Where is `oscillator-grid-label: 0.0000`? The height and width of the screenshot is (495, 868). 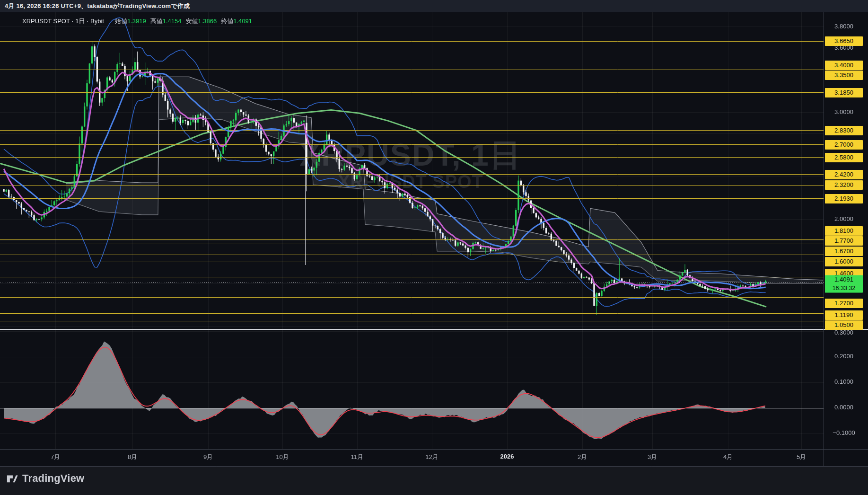
oscillator-grid-label: 0.0000 is located at coordinates (844, 407).